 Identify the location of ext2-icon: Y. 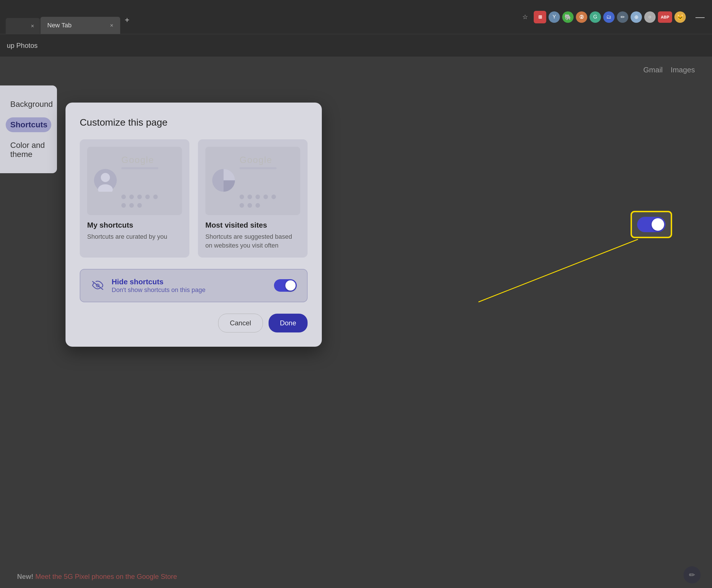
(554, 17).